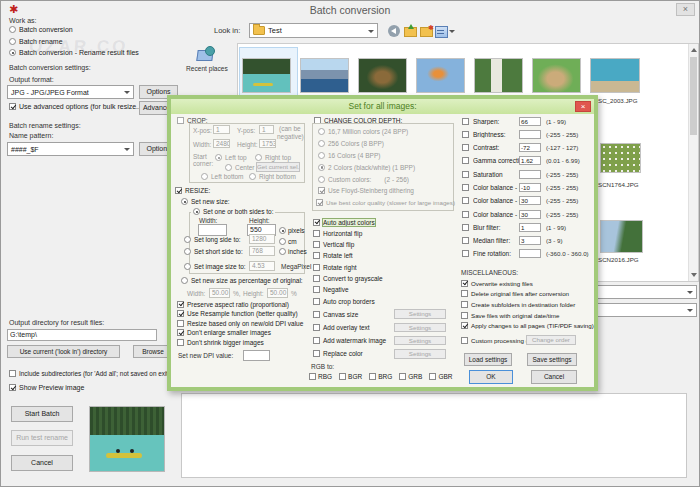 Image resolution: width=700 pixels, height=487 pixels. I want to click on file-list-scrollbar, so click(693, 162).